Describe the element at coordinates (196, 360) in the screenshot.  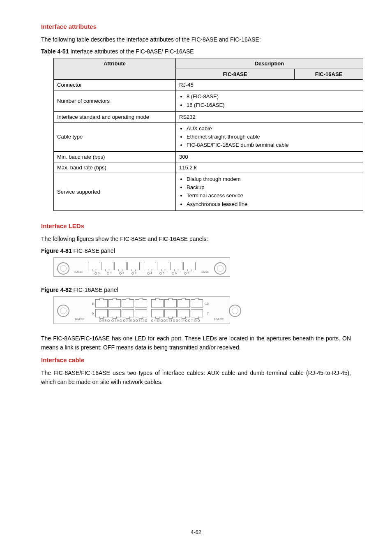
I see `heading-interface-cable: Interface cable` at that location.